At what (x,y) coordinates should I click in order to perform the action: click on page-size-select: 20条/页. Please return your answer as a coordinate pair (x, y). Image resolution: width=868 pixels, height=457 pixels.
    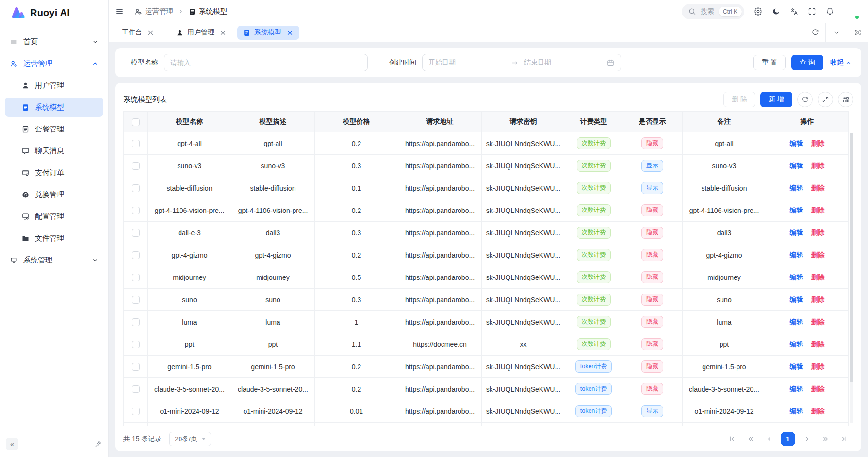
    Looking at the image, I should click on (190, 439).